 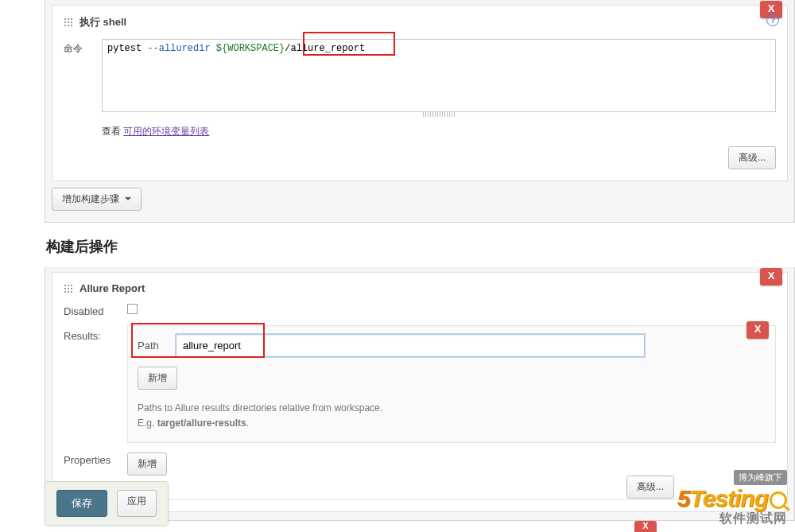 What do you see at coordinates (127, 49) in the screenshot?
I see `cmd-token: pytest` at bounding box center [127, 49].